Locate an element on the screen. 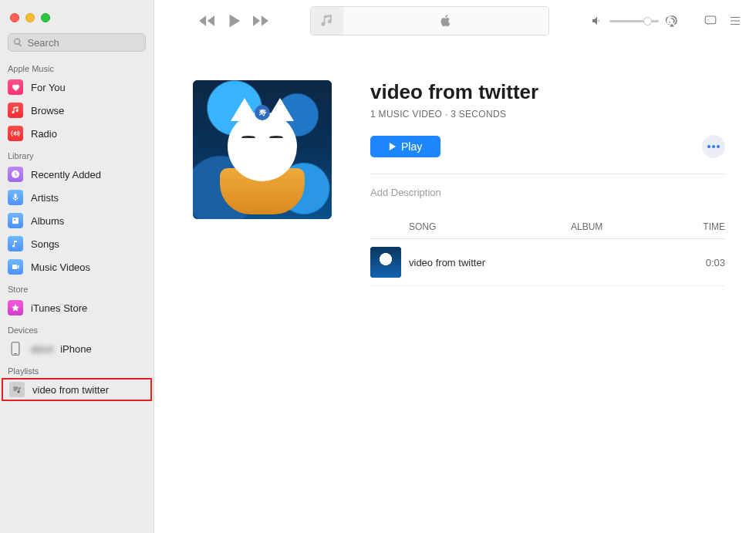 This screenshot has width=756, height=533. playlist-title: video from twitter is located at coordinates (548, 93).